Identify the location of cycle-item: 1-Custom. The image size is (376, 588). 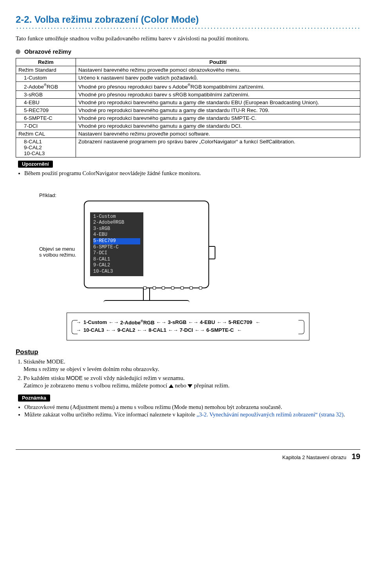
(95, 322).